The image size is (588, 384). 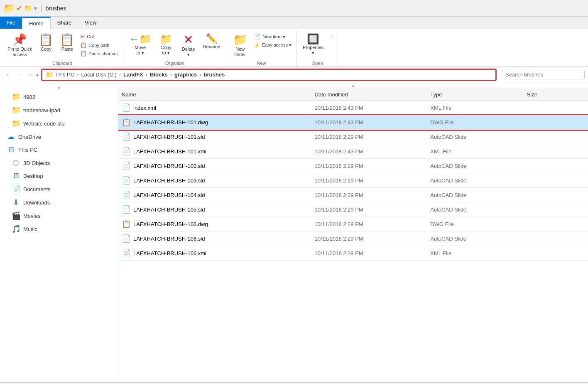 I want to click on sidebar-item-movies: 🎬 Movies, so click(x=59, y=216).